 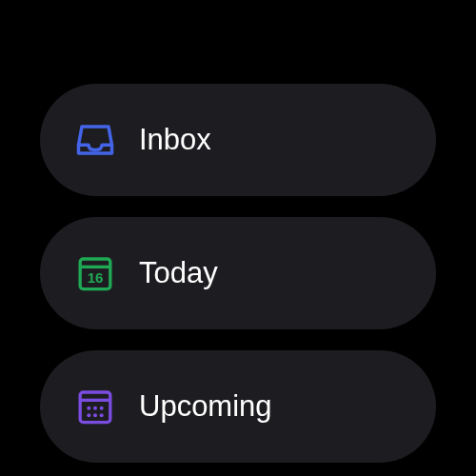 What do you see at coordinates (206, 407) in the screenshot?
I see `menu-item-label: Upcoming` at bounding box center [206, 407].